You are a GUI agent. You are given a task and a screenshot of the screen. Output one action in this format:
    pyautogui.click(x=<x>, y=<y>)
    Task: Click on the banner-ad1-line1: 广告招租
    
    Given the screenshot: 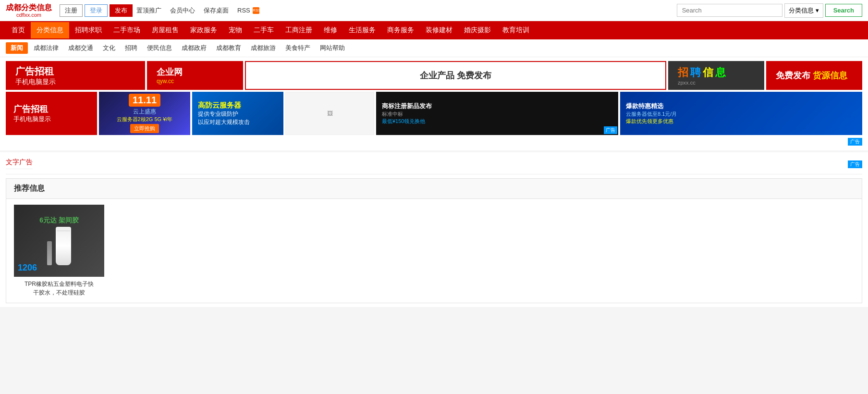 What is the action you would take?
    pyautogui.click(x=75, y=71)
    